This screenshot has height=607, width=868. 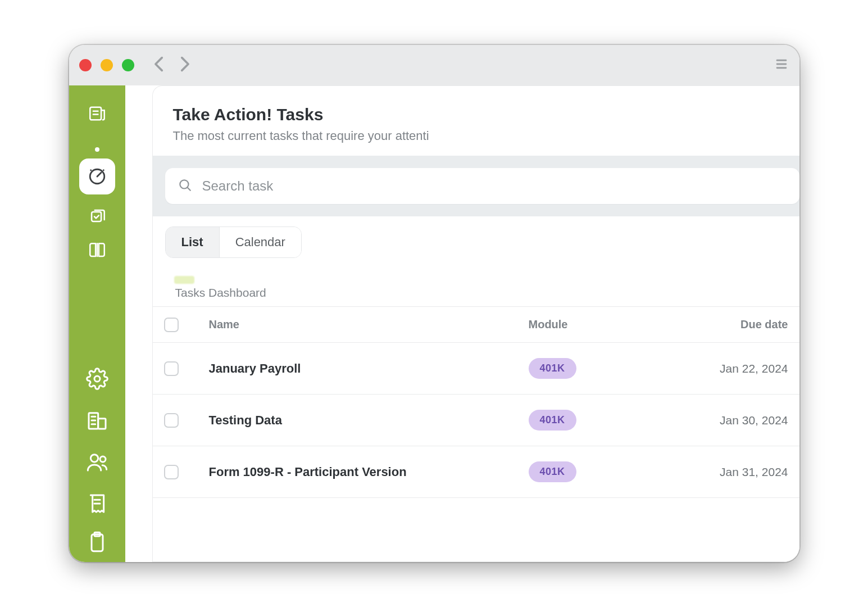 I want to click on search-box, so click(x=482, y=186).